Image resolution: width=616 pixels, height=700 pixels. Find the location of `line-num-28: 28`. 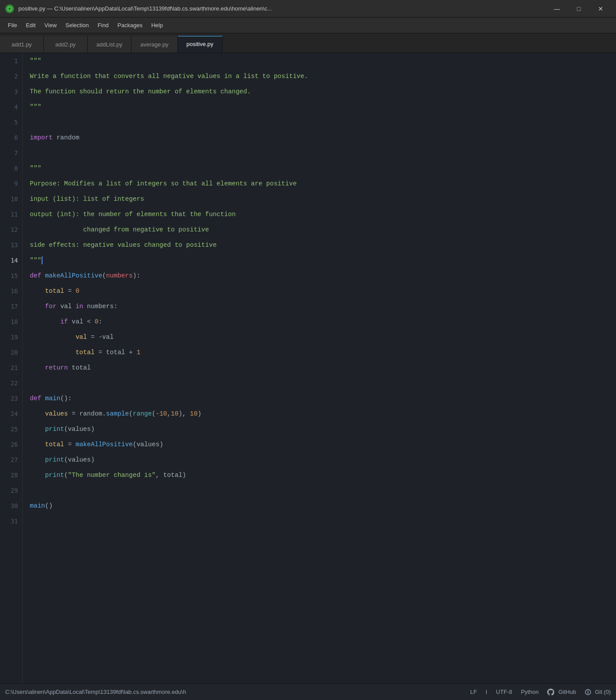

line-num-28: 28 is located at coordinates (11, 475).